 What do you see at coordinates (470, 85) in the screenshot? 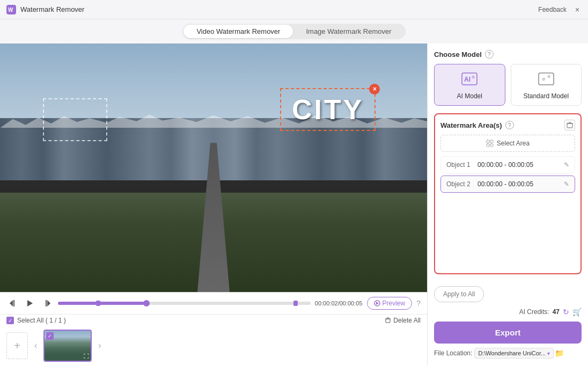
I see `ai-model-card: AI ⚙ AI Model` at bounding box center [470, 85].